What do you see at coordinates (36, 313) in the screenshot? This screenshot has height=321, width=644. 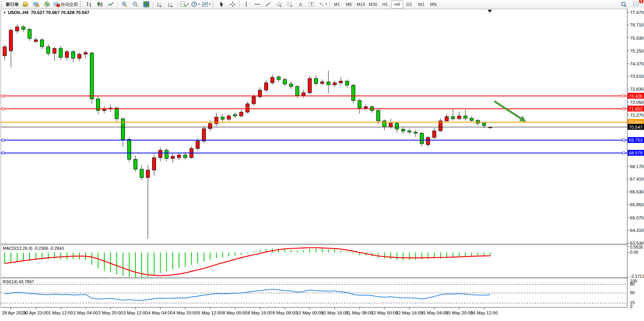 I see `time-axis-label: 30 Apr 23:00` at bounding box center [36, 313].